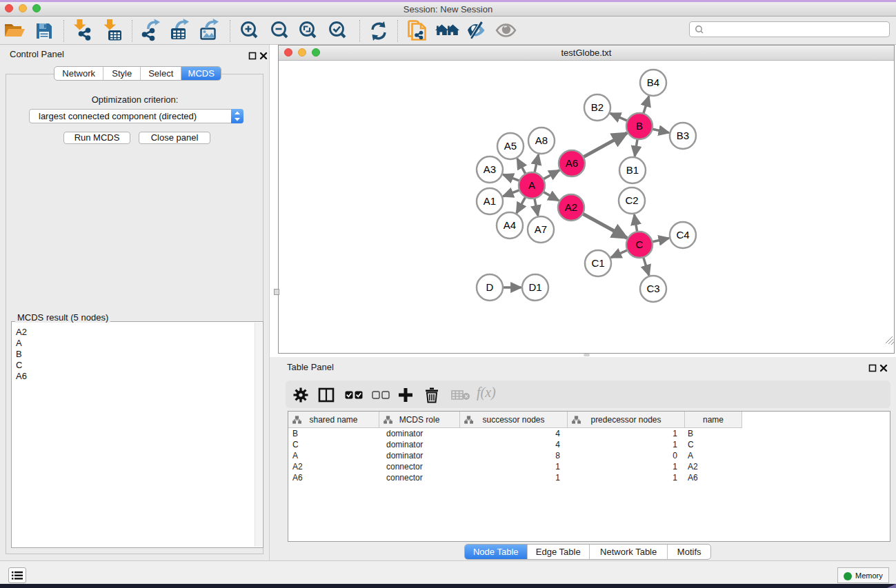 Image resolution: width=896 pixels, height=588 pixels. What do you see at coordinates (572, 163) in the screenshot?
I see `svg-text: A6` at bounding box center [572, 163].